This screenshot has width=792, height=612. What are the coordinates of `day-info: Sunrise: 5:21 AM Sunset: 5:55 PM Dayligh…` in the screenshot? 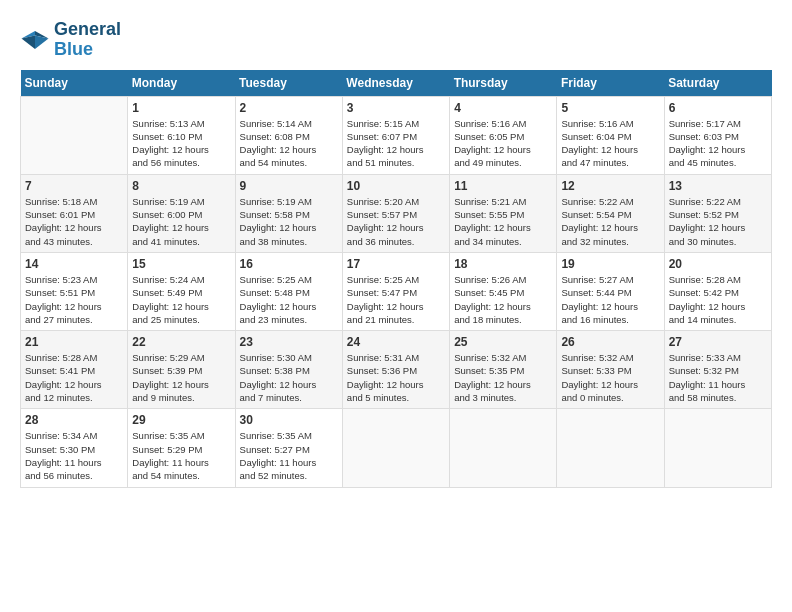 It's located at (503, 222).